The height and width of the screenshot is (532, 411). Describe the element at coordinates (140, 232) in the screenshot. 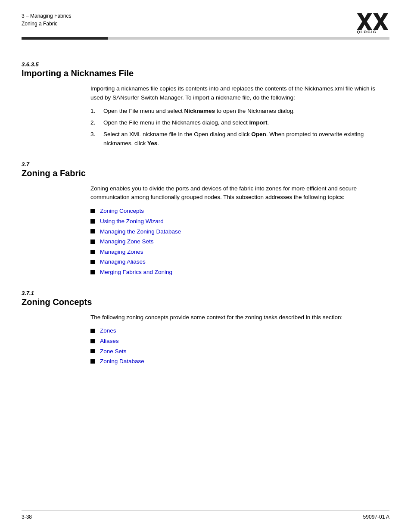

I see `link-managing-db: Managing the Zoning Database` at that location.